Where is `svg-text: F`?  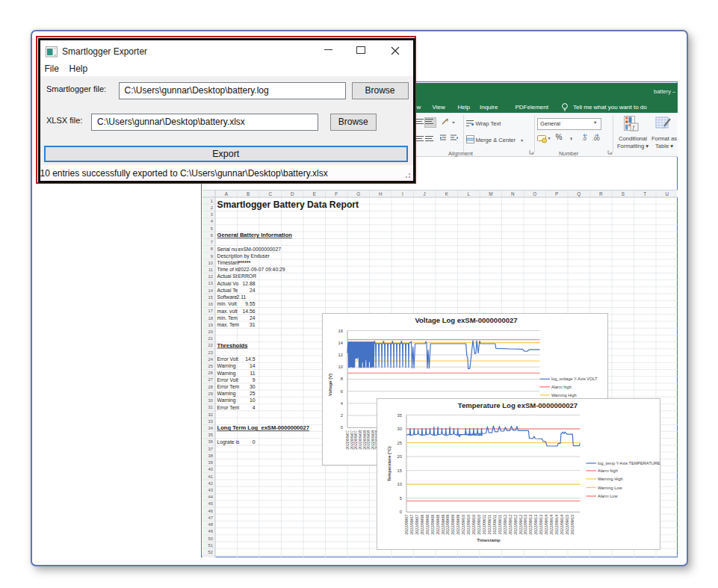
svg-text: F is located at coordinates (336, 193).